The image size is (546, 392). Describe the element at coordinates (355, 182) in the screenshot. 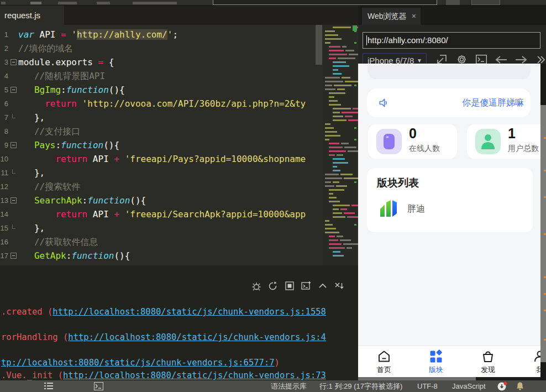

I see `minimap-change-marker` at that location.